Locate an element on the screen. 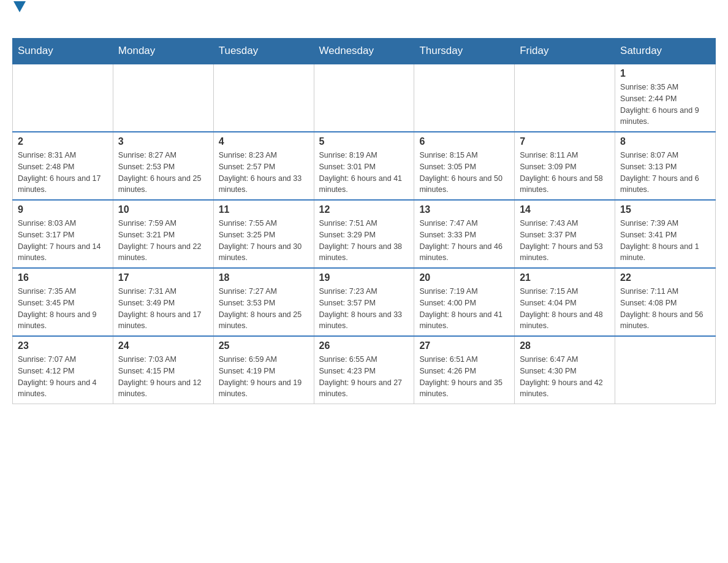  day-number: 28 is located at coordinates (565, 346).